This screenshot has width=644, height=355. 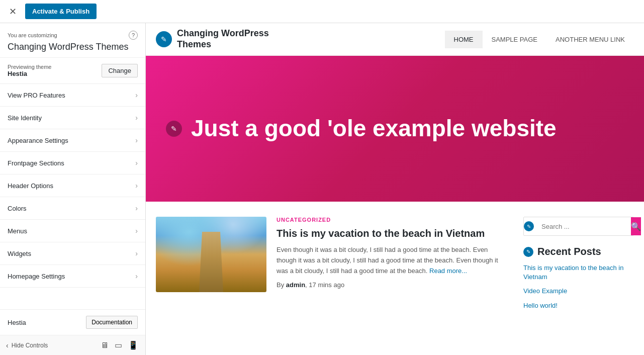 What do you see at coordinates (133, 345) in the screenshot?
I see `mobile-icon: 📱` at bounding box center [133, 345].